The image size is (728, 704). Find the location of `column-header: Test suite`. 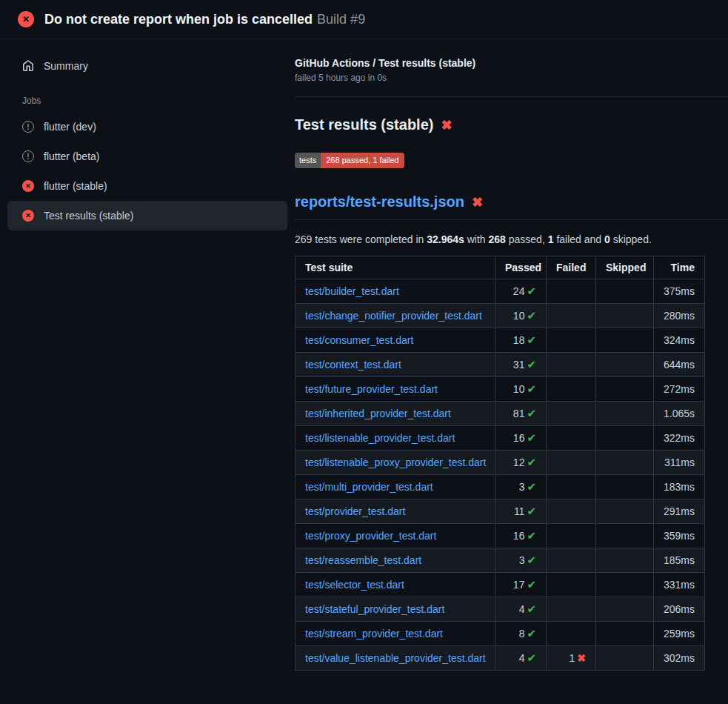

column-header: Test suite is located at coordinates (395, 268).